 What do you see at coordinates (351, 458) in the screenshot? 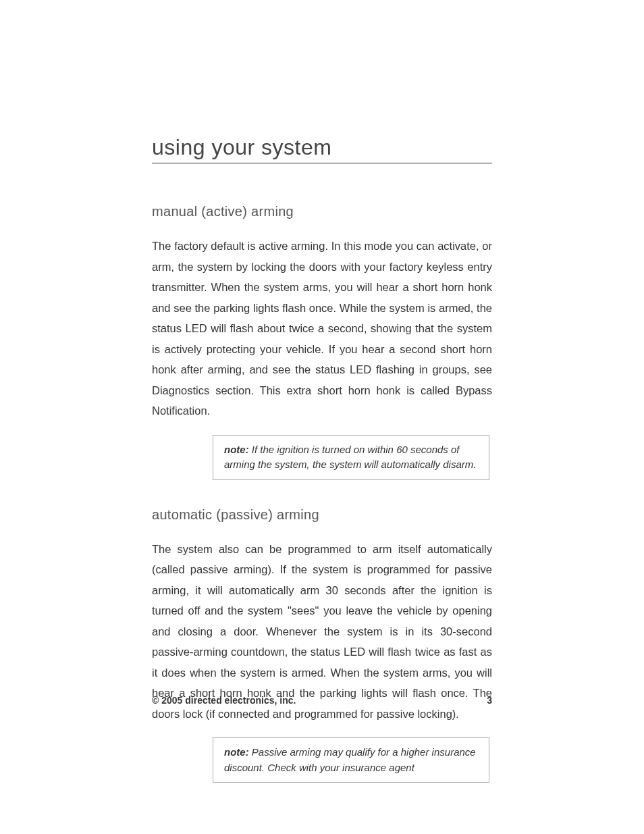
I see `note-box-1: note: If the ignition is turned on withi…` at bounding box center [351, 458].